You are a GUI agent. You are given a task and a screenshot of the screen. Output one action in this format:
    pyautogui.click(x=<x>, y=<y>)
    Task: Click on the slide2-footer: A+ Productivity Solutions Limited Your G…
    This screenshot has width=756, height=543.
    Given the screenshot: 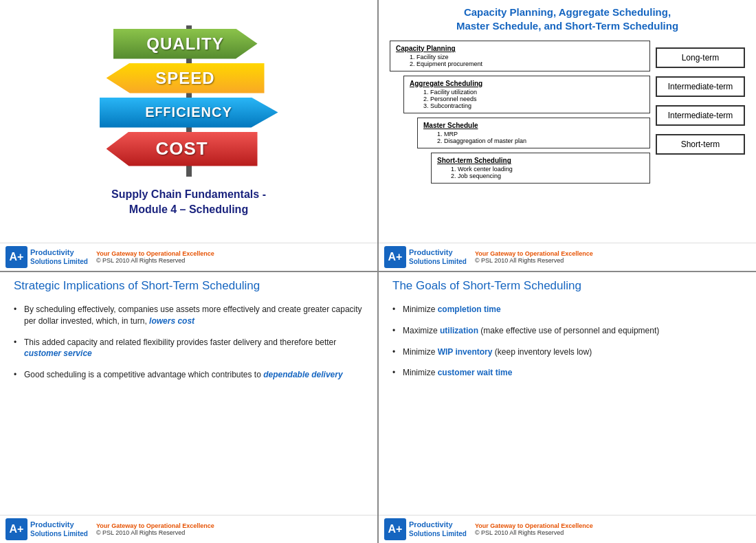 What is the action you would take?
    pyautogui.click(x=568, y=257)
    